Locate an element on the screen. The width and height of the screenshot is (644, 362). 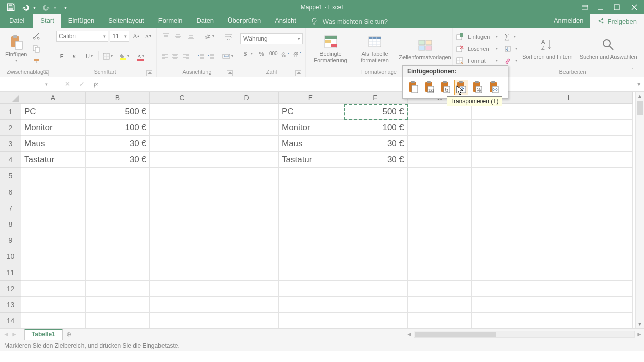
underline-button: U is located at coordinates (89, 56).